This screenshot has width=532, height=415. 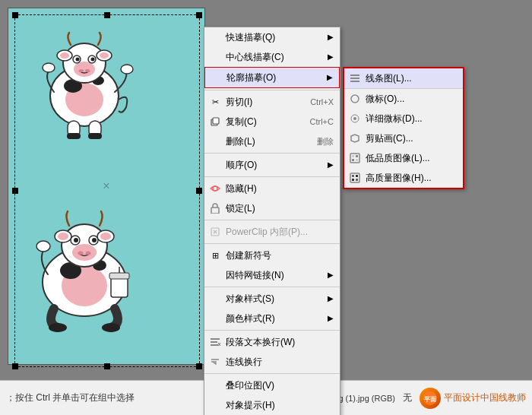 What do you see at coordinates (199, 15) in the screenshot?
I see `handle-tr` at bounding box center [199, 15].